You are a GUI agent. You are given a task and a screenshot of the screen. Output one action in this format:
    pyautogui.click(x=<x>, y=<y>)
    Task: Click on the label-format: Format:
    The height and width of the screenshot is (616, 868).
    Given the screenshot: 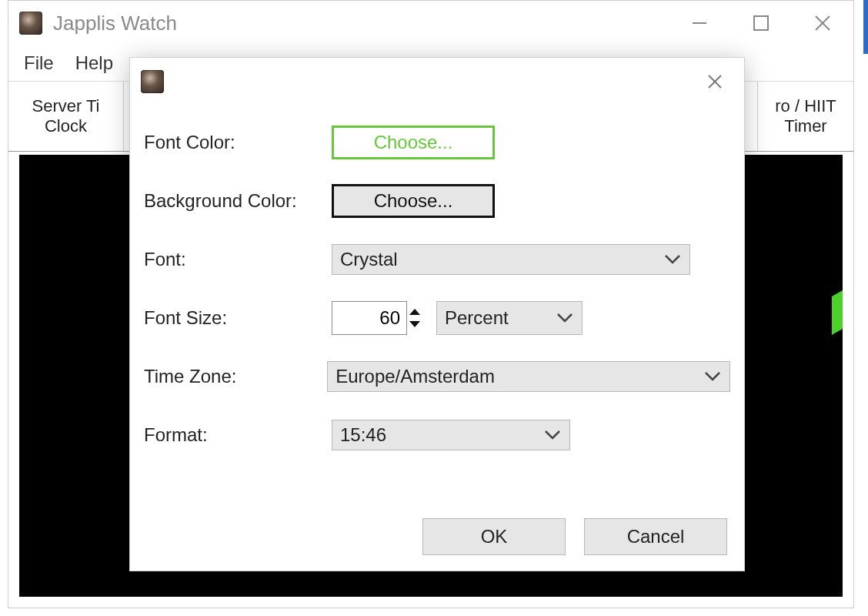 What is the action you would take?
    pyautogui.click(x=238, y=435)
    